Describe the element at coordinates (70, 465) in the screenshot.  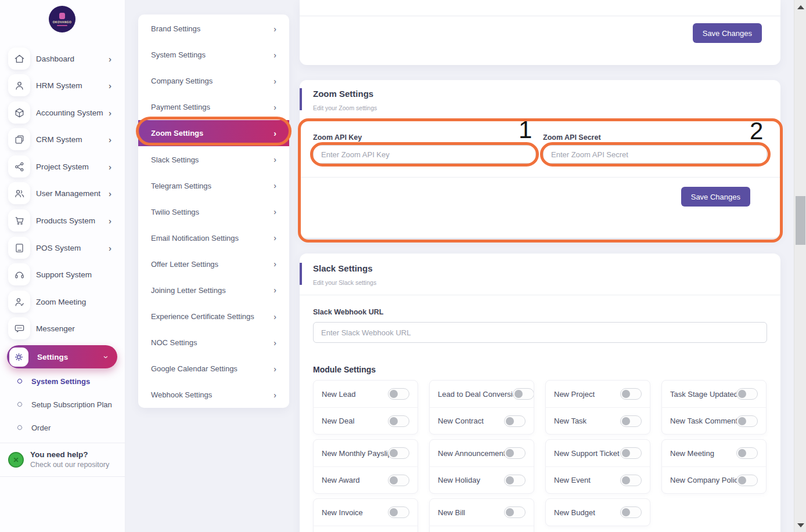
I see `help-repository-link: Check out our repository` at that location.